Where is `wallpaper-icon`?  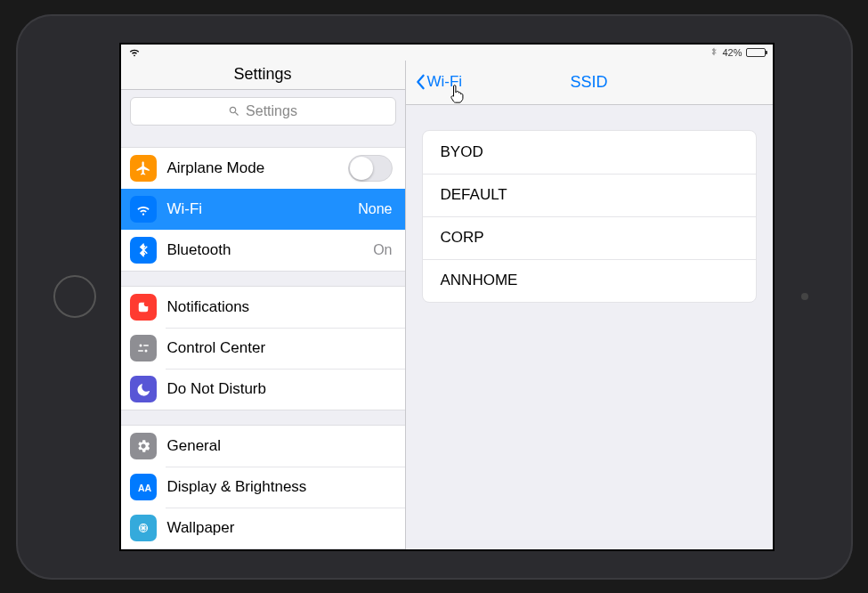
wallpaper-icon is located at coordinates (143, 528).